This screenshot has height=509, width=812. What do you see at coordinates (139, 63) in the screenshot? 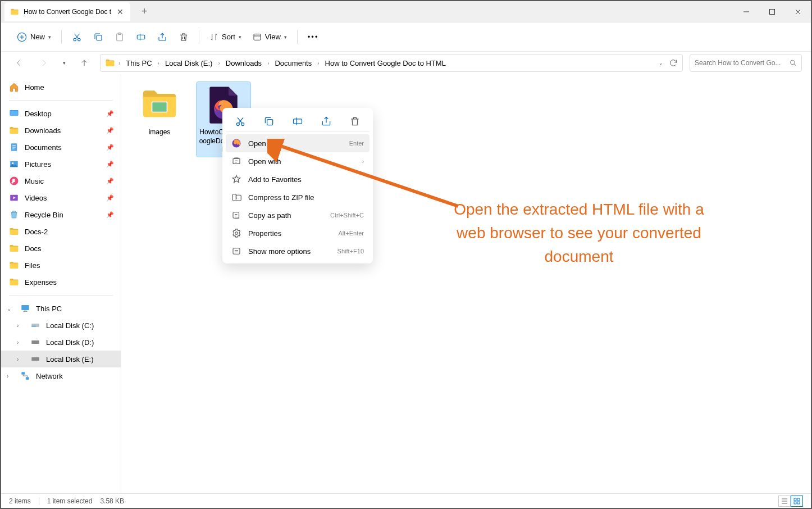
I see `breadcrumb-item: This PC` at bounding box center [139, 63].